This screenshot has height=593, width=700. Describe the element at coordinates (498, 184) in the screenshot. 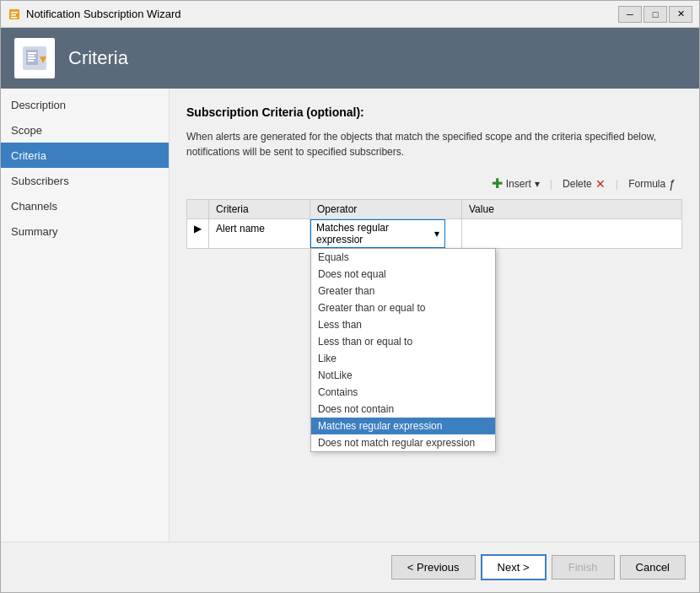

I see `insert-icon: ✚` at that location.